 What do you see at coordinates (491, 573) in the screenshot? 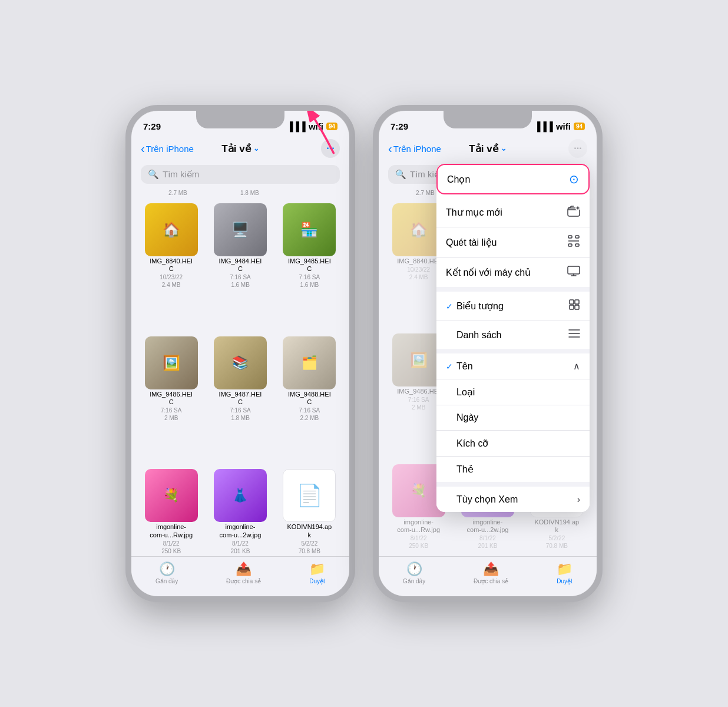
I see `tab-shared-right: 📤 Được chia sẻ` at bounding box center [491, 573].